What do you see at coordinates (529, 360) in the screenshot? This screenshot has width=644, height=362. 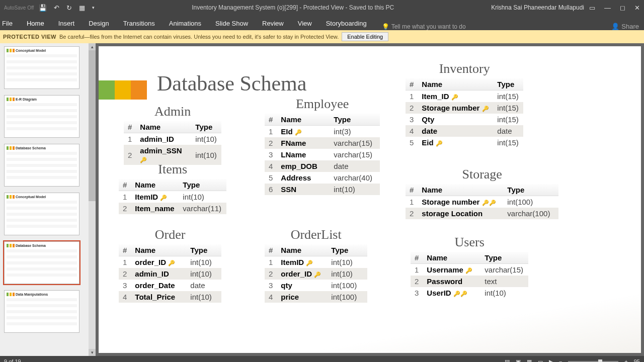 I see `sorter-view-icon: ▦` at bounding box center [529, 360].